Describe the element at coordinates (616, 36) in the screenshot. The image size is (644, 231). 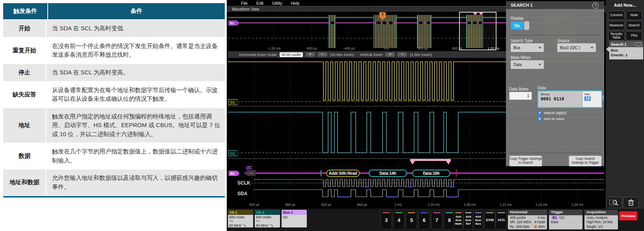
I see `sidebar-button-results-table: Results Table` at that location.